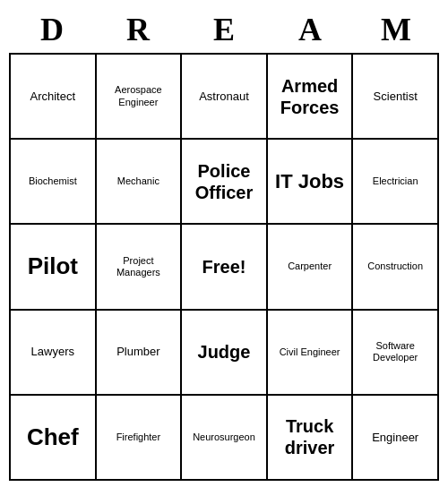 This screenshot has width=448, height=487. I want to click on header-letter: R, so click(138, 30).